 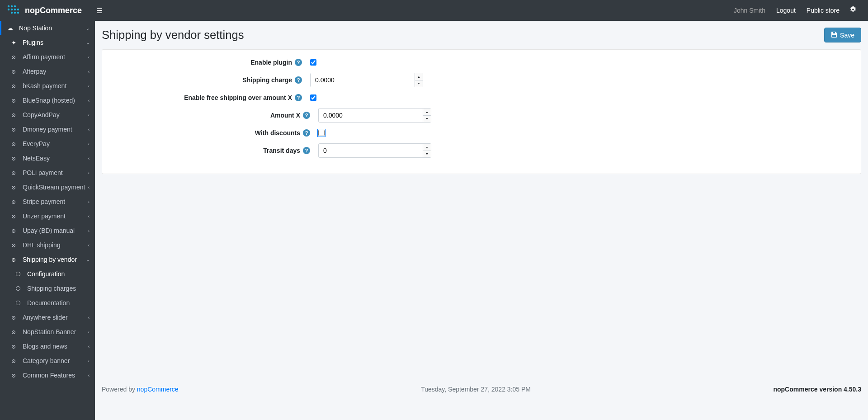 I want to click on sidebar-plugin-item: Blogs and news‹, so click(x=47, y=346).